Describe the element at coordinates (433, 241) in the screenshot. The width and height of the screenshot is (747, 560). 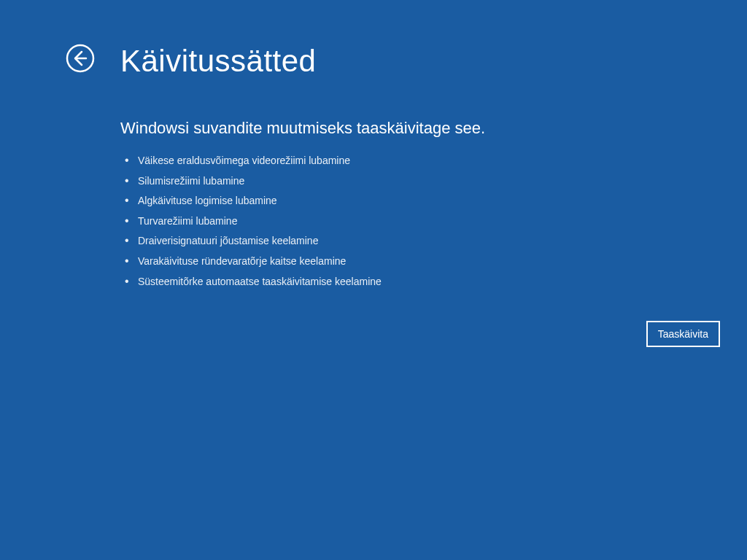
I see `list-item: Draiverisignatuuri jõustamise keelamine` at that location.